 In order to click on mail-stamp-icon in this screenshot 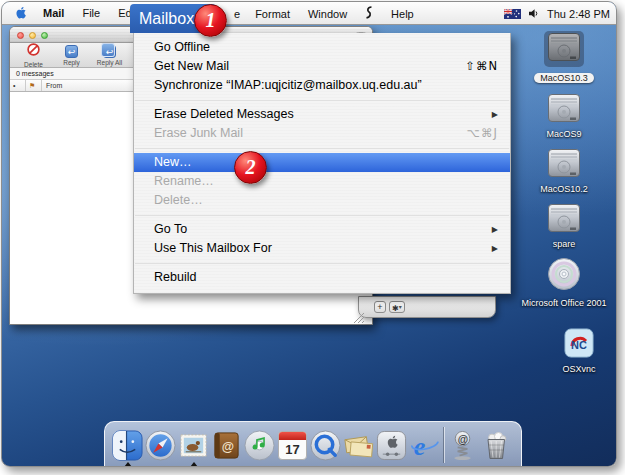, I will do `click(194, 446)`.